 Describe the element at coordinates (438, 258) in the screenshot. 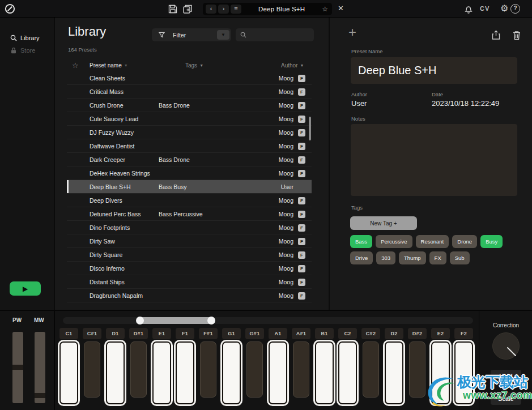

I see `tag-chip: FX` at that location.